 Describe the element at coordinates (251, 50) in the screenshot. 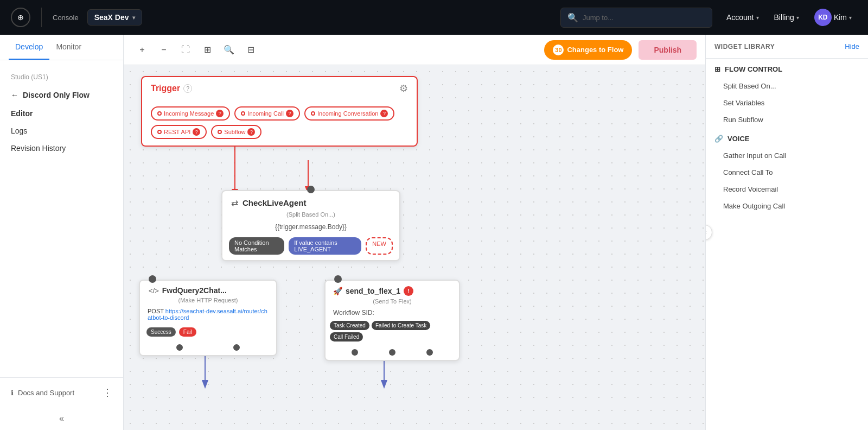

I see `table-button: ⊟` at that location.